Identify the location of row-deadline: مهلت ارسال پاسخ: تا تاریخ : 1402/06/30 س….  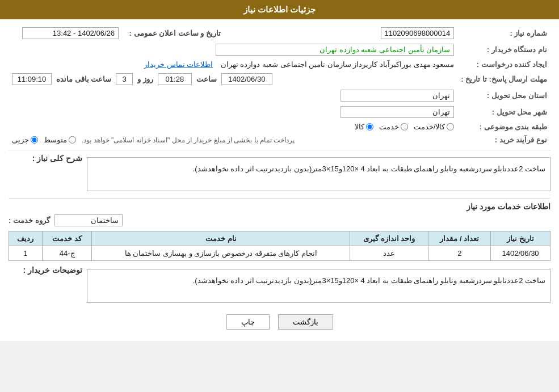
(279, 79).